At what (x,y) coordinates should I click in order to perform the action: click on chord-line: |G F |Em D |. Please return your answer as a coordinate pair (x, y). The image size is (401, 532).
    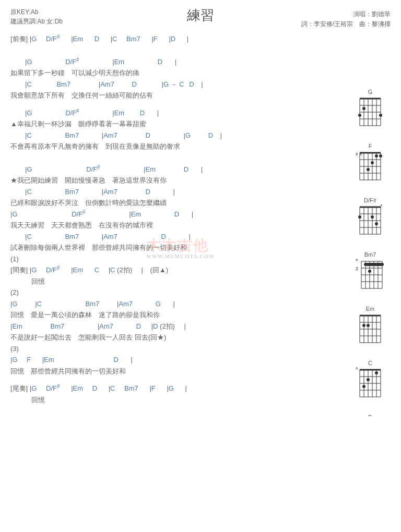
    Looking at the image, I should click on (156, 360).